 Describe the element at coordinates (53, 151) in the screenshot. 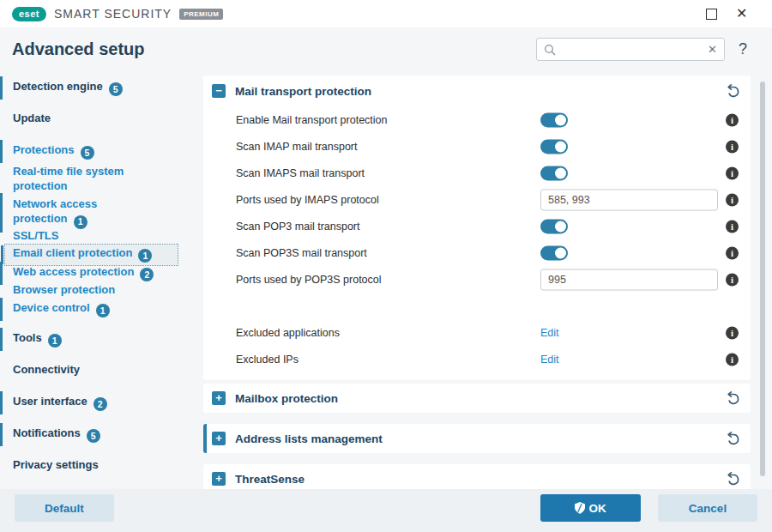

I see `sidebar-item-protections: Protections5` at that location.